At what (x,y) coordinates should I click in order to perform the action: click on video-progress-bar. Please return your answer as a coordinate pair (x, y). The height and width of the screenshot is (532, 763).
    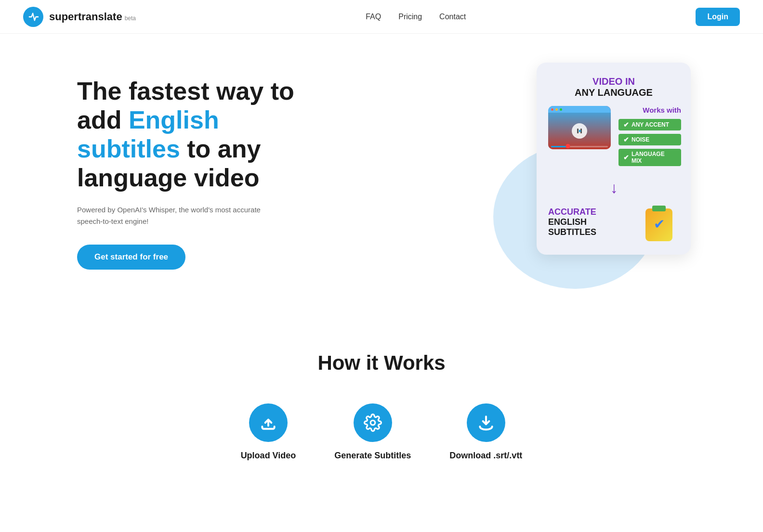
    Looking at the image, I should click on (579, 146).